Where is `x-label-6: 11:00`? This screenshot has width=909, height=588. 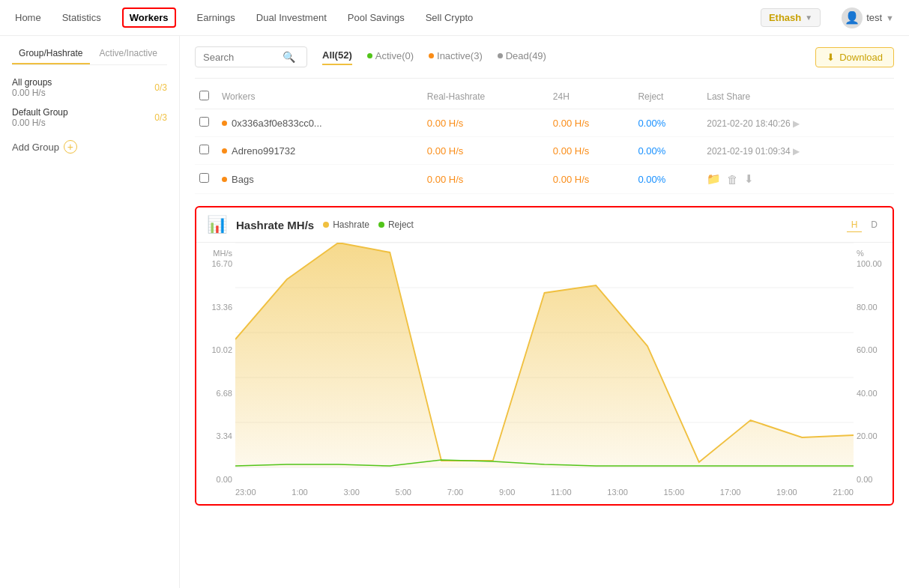 x-label-6: 11:00 is located at coordinates (561, 492).